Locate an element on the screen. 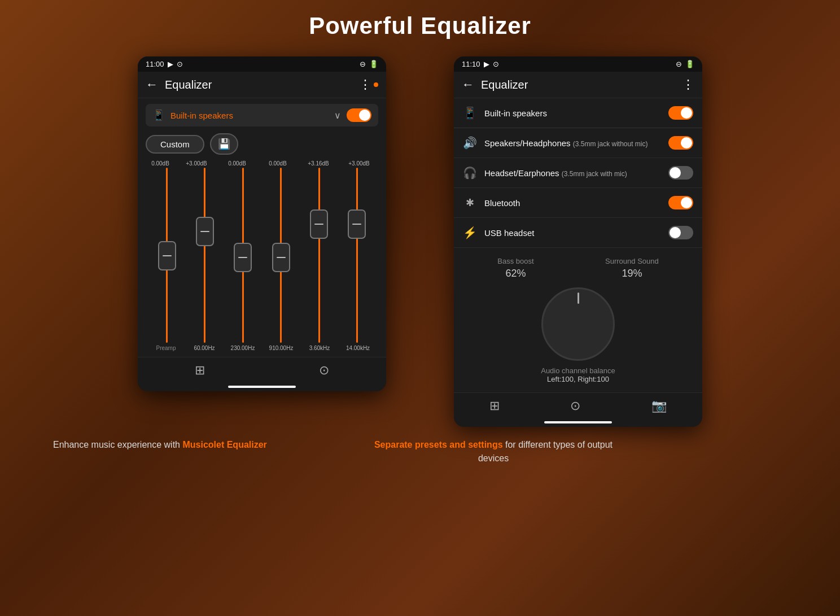  bass-boost-value: 62% is located at coordinates (515, 273).